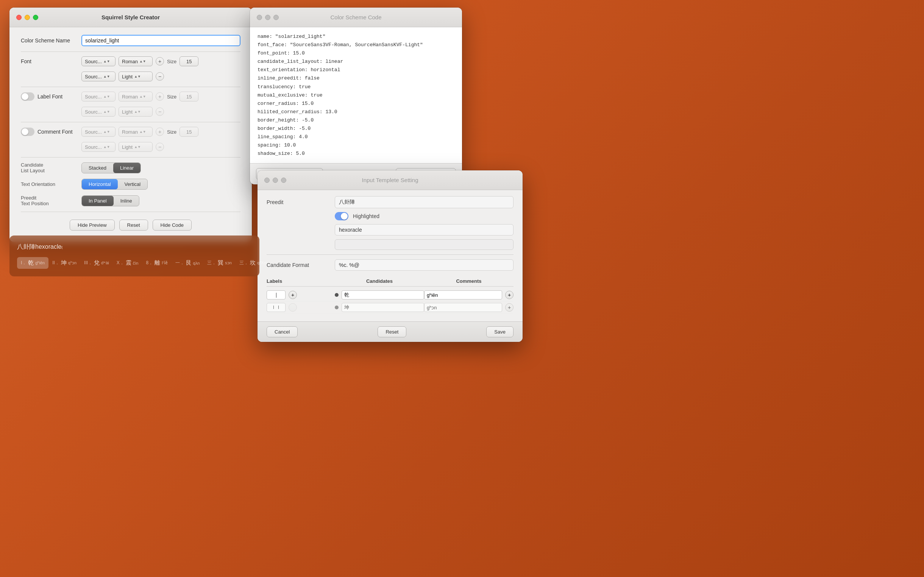 The width and height of the screenshot is (924, 577). I want to click on comment-col-1: +, so click(469, 295).